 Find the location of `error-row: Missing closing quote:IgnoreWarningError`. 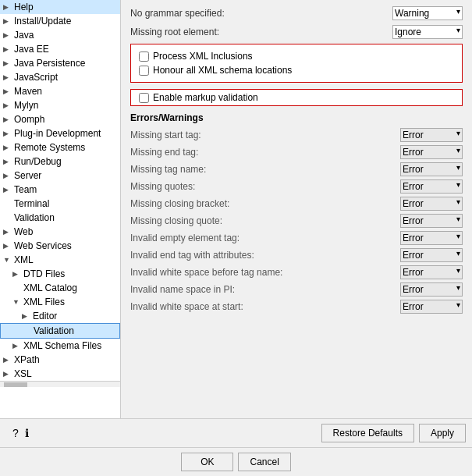

error-row: Missing closing quote:IgnoreWarningError is located at coordinates (296, 221).